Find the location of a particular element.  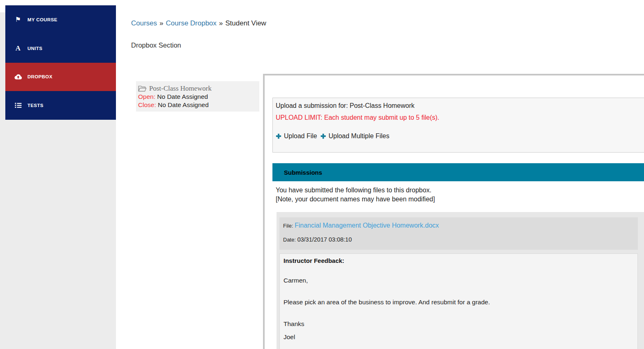

upload-file-label: Upload File is located at coordinates (301, 136).